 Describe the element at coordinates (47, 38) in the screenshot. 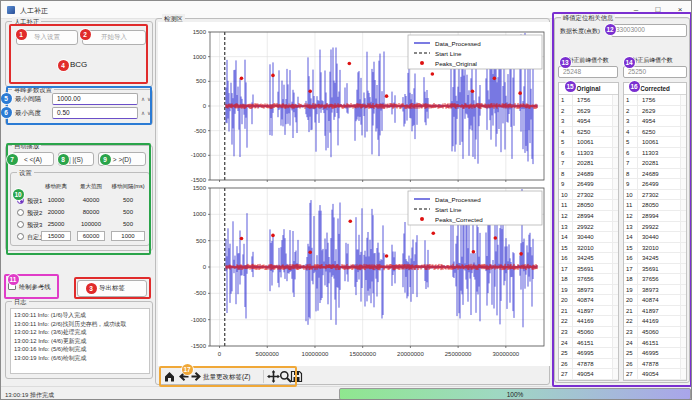

I see `import-settings-button: 导入设置` at that location.